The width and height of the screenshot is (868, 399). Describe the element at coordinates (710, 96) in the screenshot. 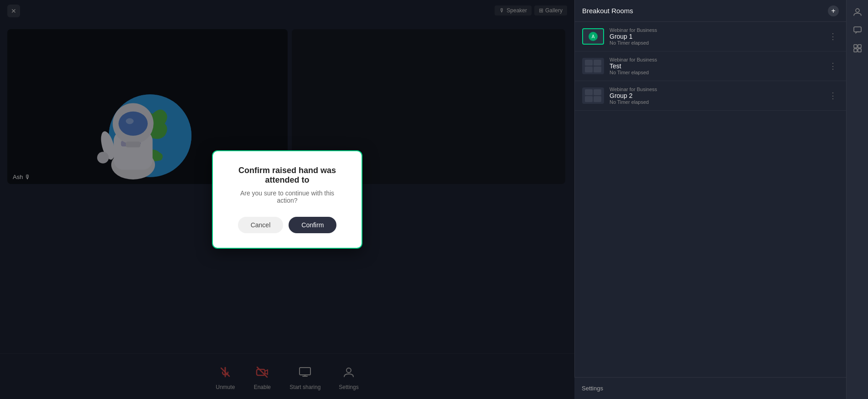

I see `room-item-group2: Webinar for Business Group 2 No Timer el…` at that location.